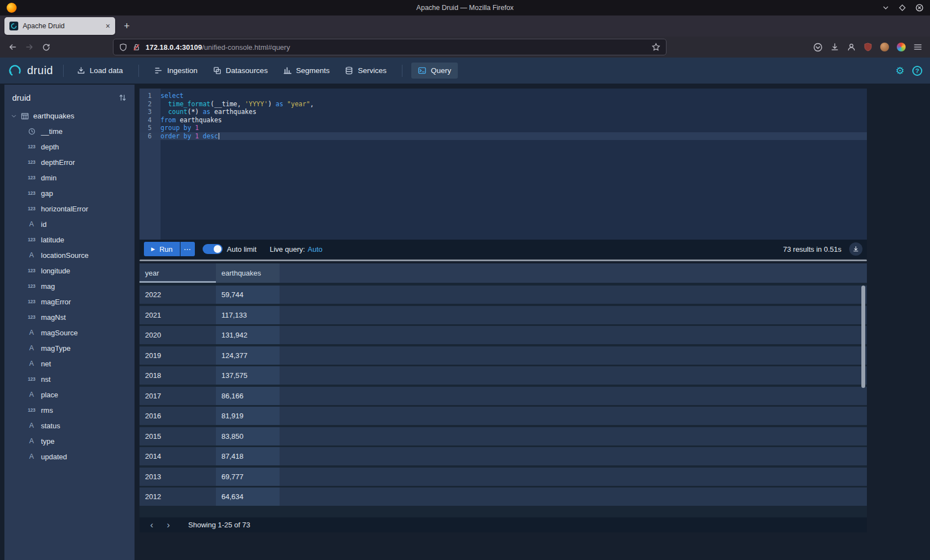 Image resolution: width=930 pixels, height=560 pixels. Describe the element at coordinates (886, 8) in the screenshot. I see `window-minimize-icon` at that location.